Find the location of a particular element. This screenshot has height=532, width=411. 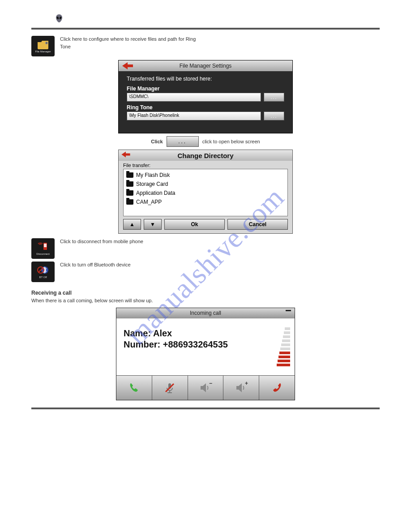

file-manager-thumb-label: File Manager is located at coordinates (43, 51).